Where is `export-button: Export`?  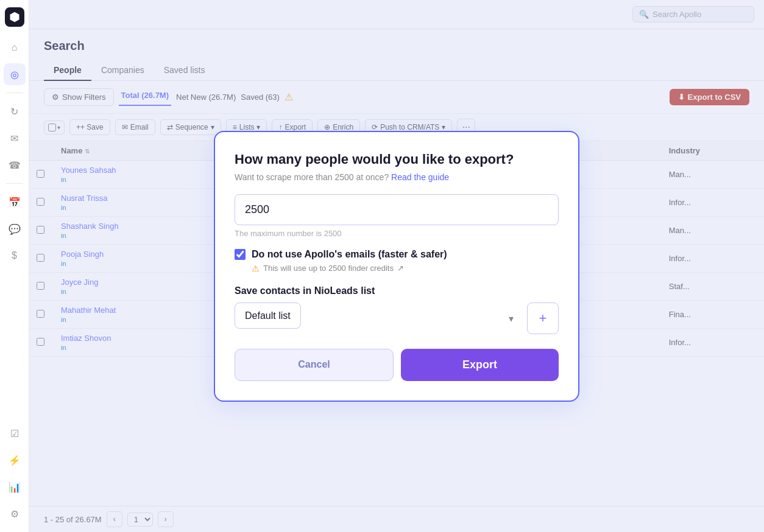 export-button: Export is located at coordinates (480, 365).